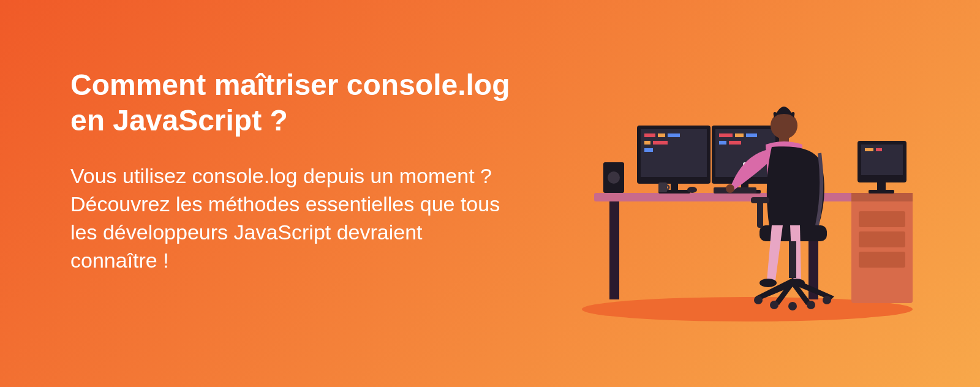 This screenshot has width=980, height=387. What do you see at coordinates (291, 103) in the screenshot?
I see `hero-title: Comment maîtriser console.log en JavaScr…` at bounding box center [291, 103].